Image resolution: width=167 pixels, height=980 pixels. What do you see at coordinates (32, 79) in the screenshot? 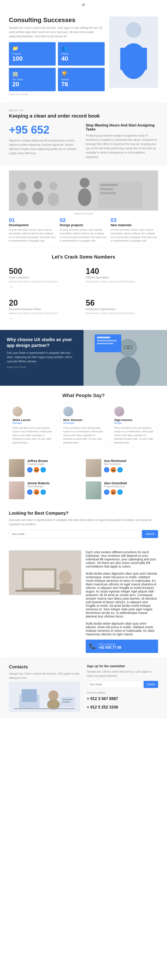
I see `stat-team-label: Our Team` at bounding box center [32, 79].